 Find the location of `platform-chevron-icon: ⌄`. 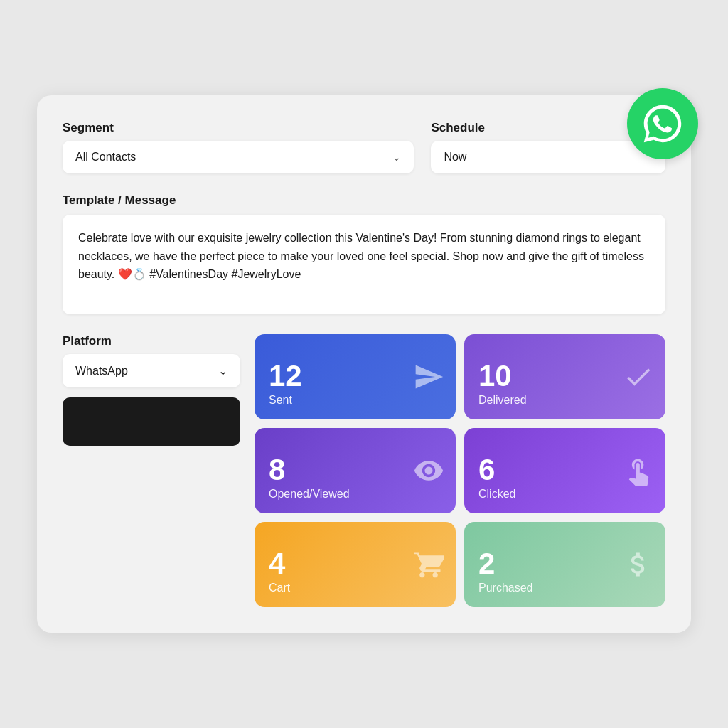

platform-chevron-icon: ⌄ is located at coordinates (223, 371).